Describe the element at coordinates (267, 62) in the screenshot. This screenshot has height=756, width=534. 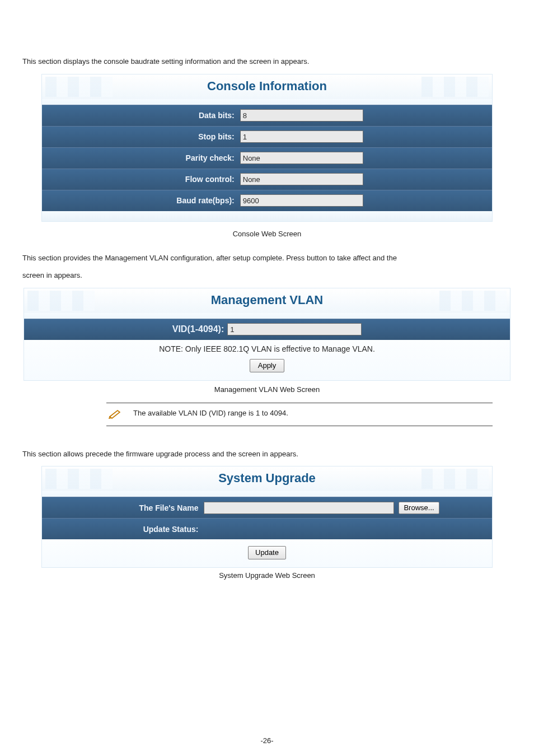
I see `console-intro: This section displays the console baudra…` at that location.